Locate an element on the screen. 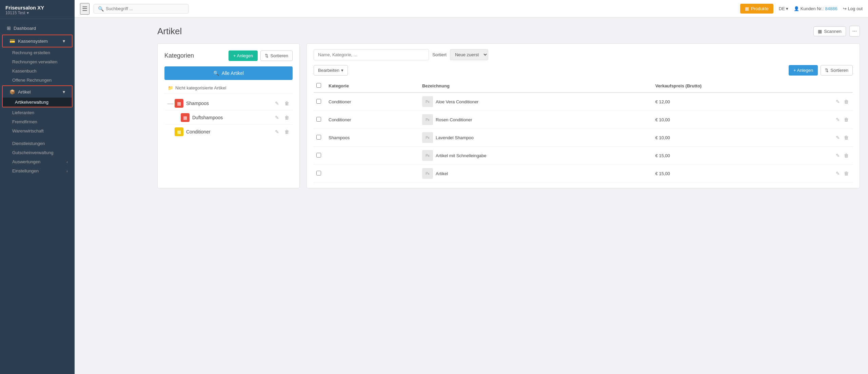  produkte-button: ▦ Produkte is located at coordinates (757, 9).